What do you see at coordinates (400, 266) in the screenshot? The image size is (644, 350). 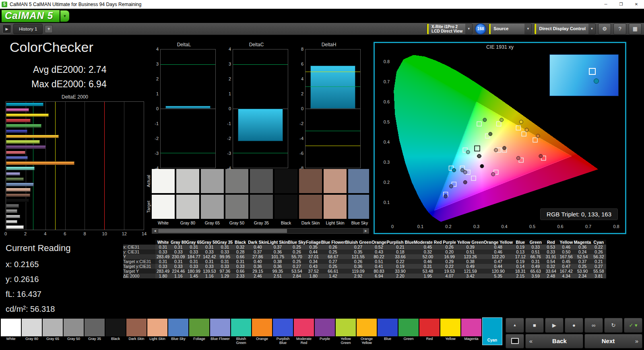 I see `table-cell: 0.19` at bounding box center [400, 266].